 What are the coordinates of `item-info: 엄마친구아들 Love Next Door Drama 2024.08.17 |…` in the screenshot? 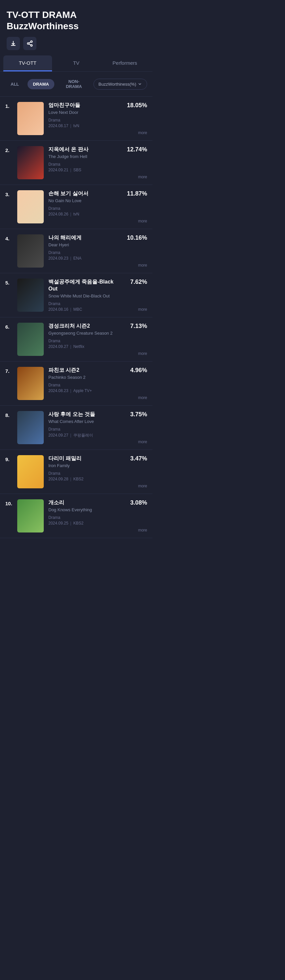 It's located at (82, 119).